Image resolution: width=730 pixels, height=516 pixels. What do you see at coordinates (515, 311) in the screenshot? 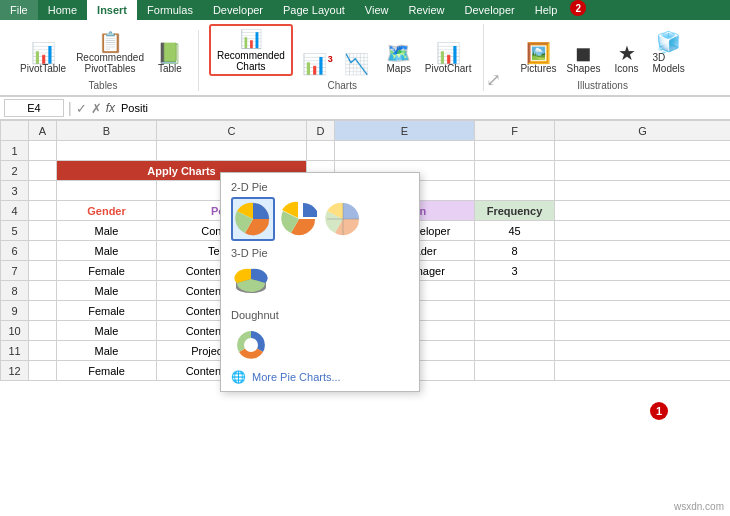
I see `cell-f9` at bounding box center [515, 311].